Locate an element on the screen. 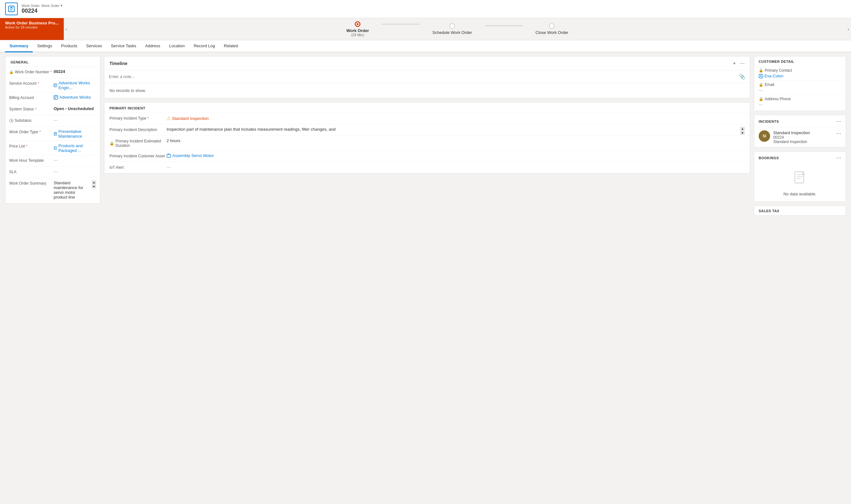 Image resolution: width=851 pixels, height=504 pixels. required-wot: * is located at coordinates (40, 132).